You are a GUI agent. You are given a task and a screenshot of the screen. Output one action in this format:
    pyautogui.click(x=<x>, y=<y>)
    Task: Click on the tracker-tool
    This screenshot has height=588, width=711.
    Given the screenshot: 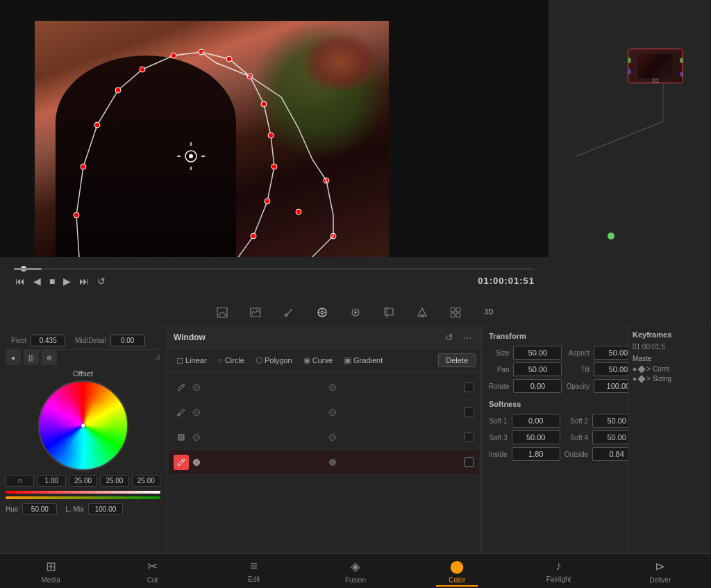 What is the action you would take?
    pyautogui.click(x=356, y=312)
    